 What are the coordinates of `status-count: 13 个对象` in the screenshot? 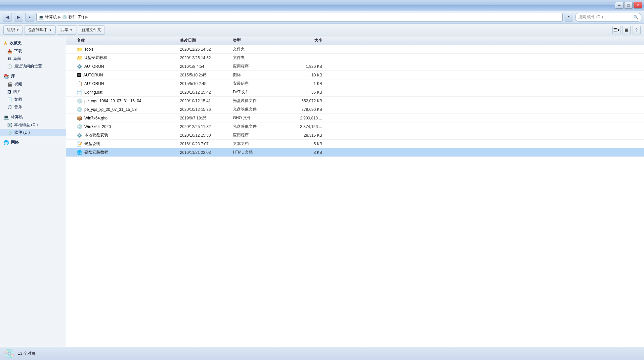 It's located at (26, 353).